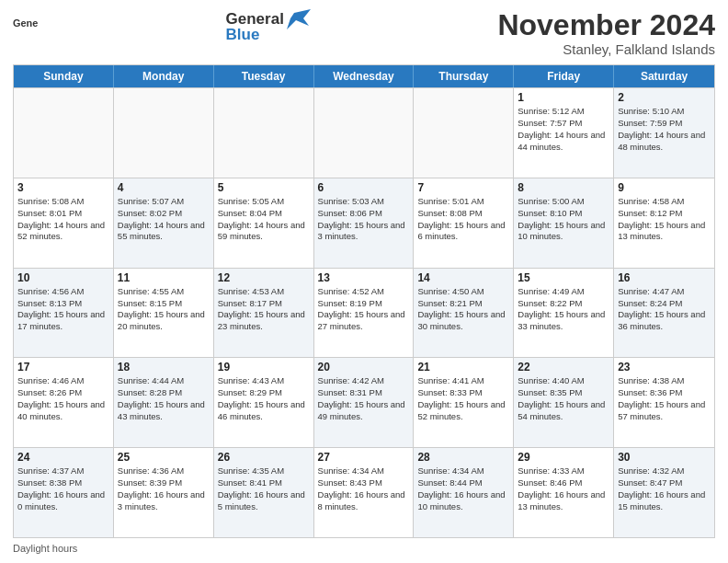 This screenshot has height=563, width=728. What do you see at coordinates (164, 76) in the screenshot?
I see `header-day-monday: Monday` at bounding box center [164, 76].